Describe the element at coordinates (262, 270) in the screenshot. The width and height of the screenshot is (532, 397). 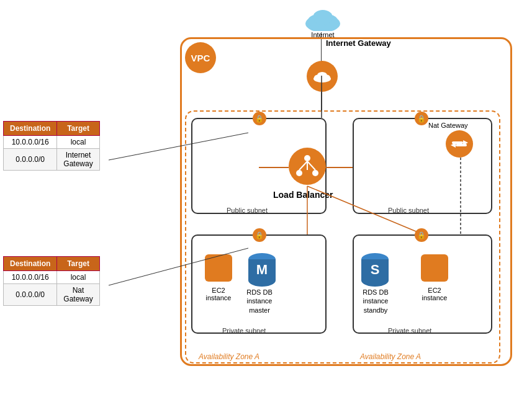
I see `rds-master-icon: M` at that location.